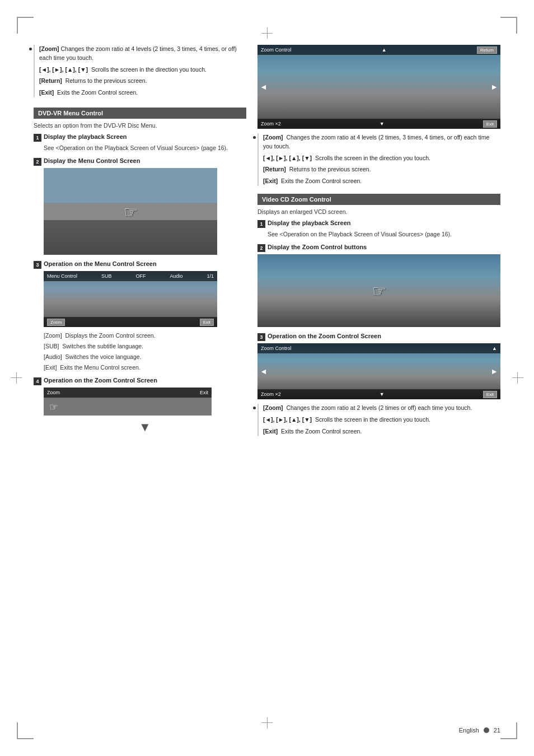  I want to click on corner-mark-br, so click(509, 731).